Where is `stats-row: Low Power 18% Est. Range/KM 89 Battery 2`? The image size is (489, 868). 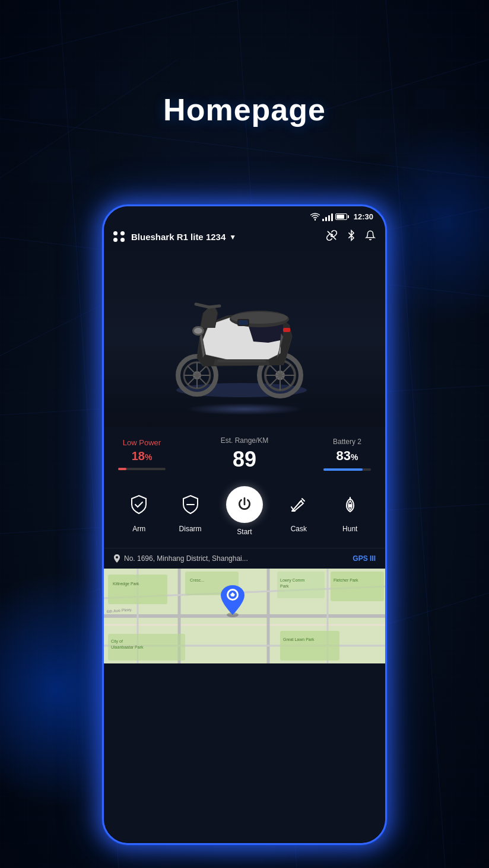
stats-row: Low Power 18% Est. Range/KM 89 Battery 2 is located at coordinates (244, 452).